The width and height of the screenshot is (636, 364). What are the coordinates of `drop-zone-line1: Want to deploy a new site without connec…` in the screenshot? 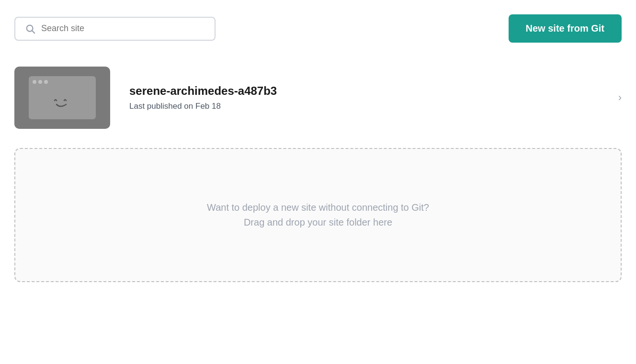 It's located at (318, 208).